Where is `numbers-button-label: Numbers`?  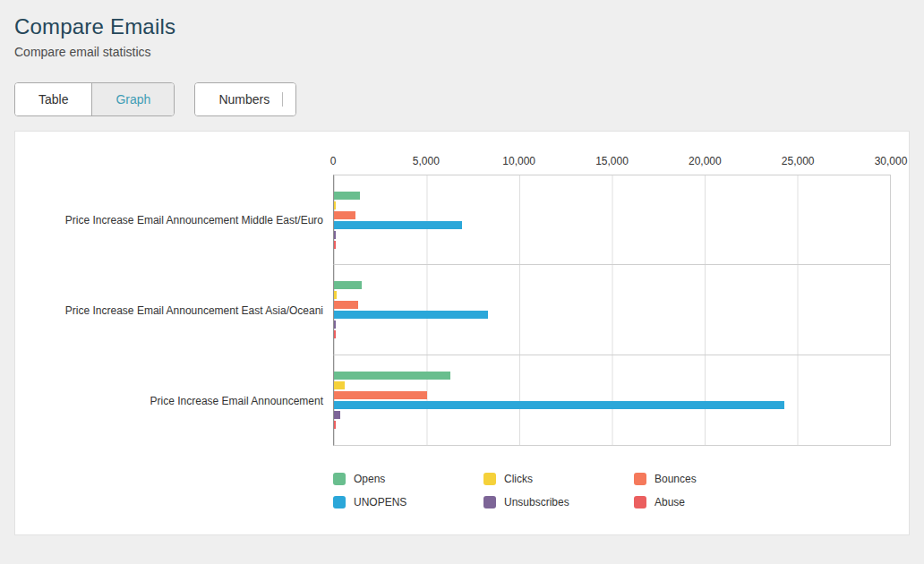
numbers-button-label: Numbers is located at coordinates (244, 99).